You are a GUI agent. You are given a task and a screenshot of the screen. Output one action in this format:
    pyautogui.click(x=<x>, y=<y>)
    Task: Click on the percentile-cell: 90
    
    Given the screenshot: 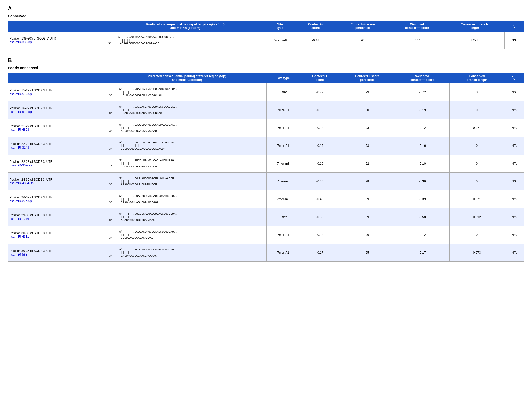 What is the action you would take?
    pyautogui.click(x=367, y=110)
    